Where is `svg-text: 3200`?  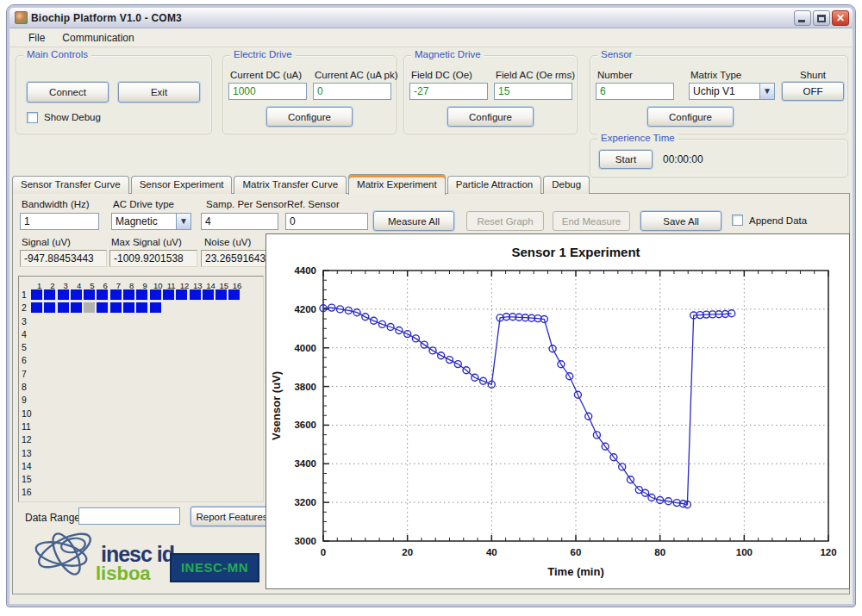
svg-text: 3200 is located at coordinates (305, 502).